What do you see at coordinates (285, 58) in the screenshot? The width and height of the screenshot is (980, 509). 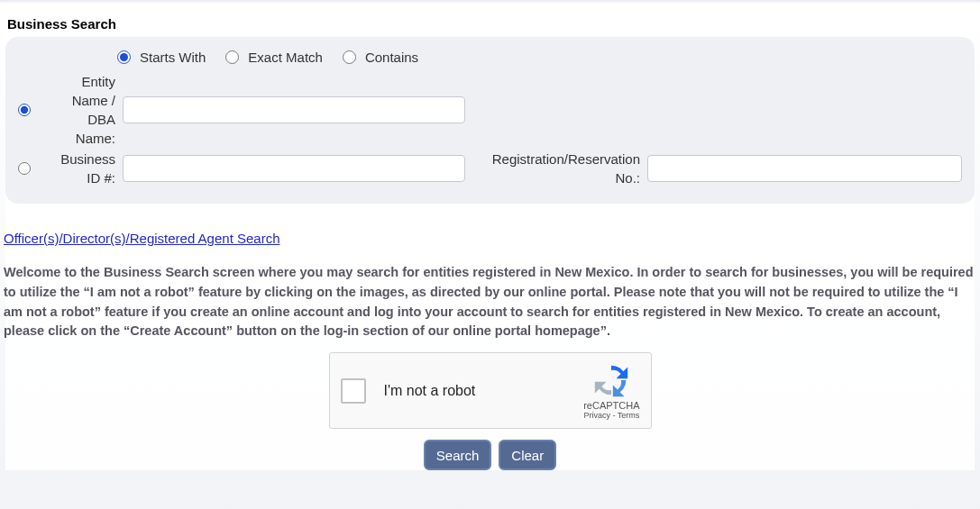 I see `match-exact-text: Exact Match` at bounding box center [285, 58].